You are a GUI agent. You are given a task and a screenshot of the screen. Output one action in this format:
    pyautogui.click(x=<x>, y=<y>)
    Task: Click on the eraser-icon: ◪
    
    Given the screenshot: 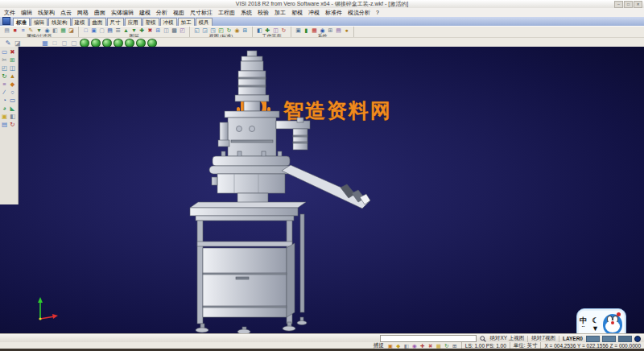 What is the action you would take?
    pyautogui.click(x=18, y=43)
    